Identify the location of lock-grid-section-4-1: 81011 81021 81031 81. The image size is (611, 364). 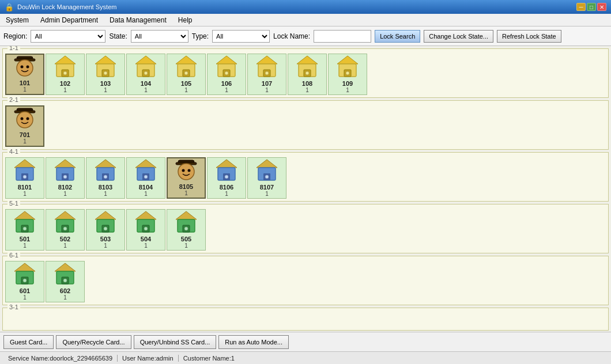
(306, 177).